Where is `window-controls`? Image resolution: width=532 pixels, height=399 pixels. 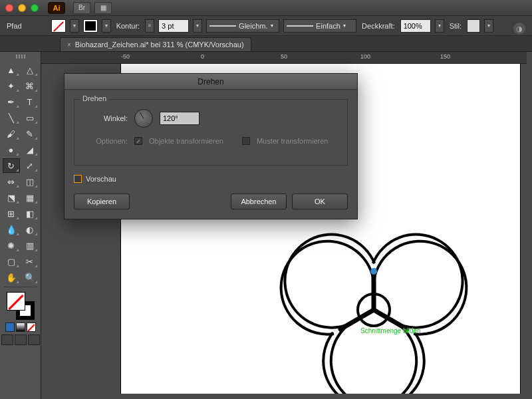 window-controls is located at coordinates (22, 8).